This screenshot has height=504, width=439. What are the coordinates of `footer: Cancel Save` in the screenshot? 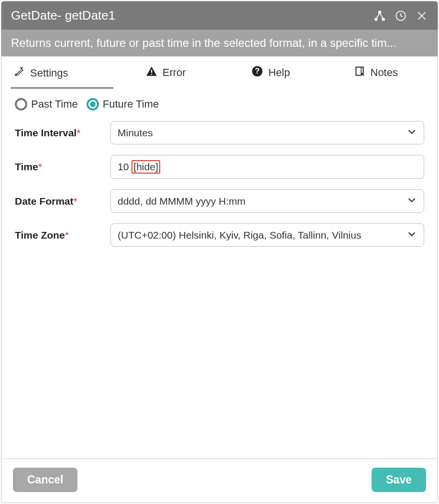 It's located at (220, 481).